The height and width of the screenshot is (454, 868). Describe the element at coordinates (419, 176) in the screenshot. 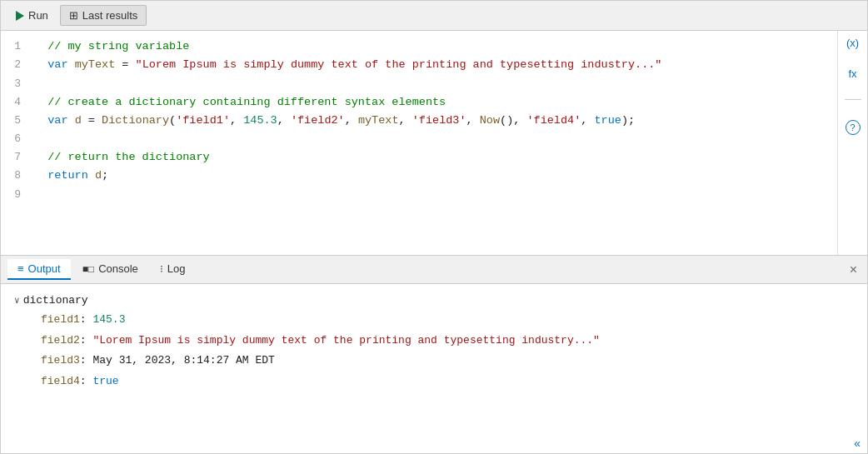

I see `code-line-8: 8 return d;` at that location.